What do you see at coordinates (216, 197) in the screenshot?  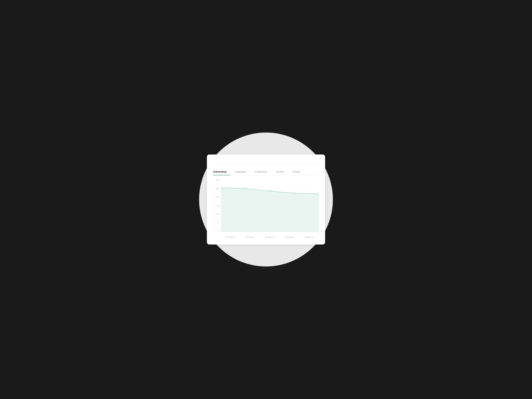 I see `y-label: 80` at bounding box center [216, 197].